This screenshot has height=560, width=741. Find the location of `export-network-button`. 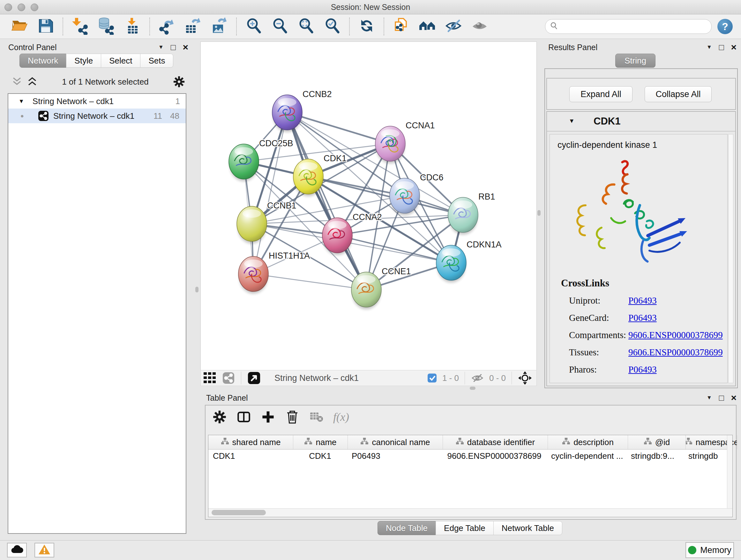

export-network-button is located at coordinates (167, 26).